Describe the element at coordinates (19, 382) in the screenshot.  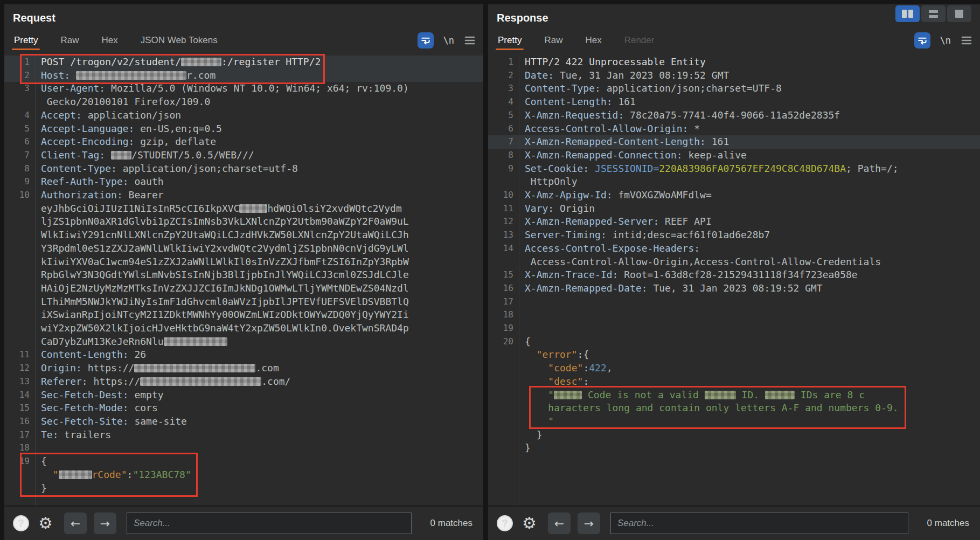
I see `line-number: 13` at that location.